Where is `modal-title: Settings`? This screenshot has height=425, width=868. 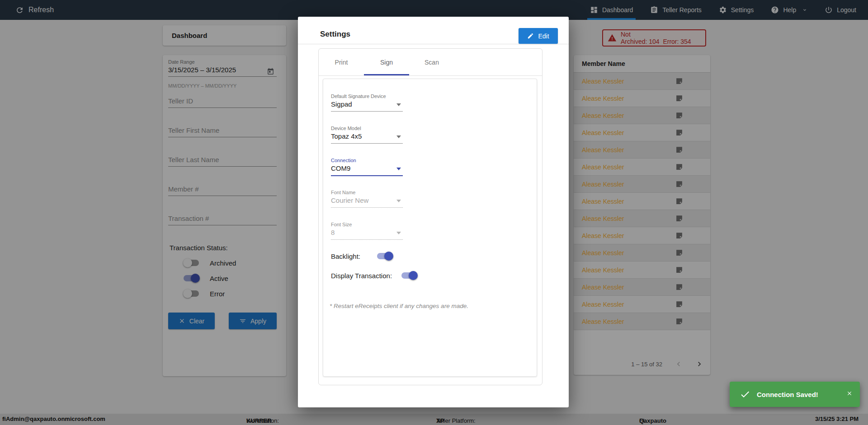 modal-title: Settings is located at coordinates (335, 34).